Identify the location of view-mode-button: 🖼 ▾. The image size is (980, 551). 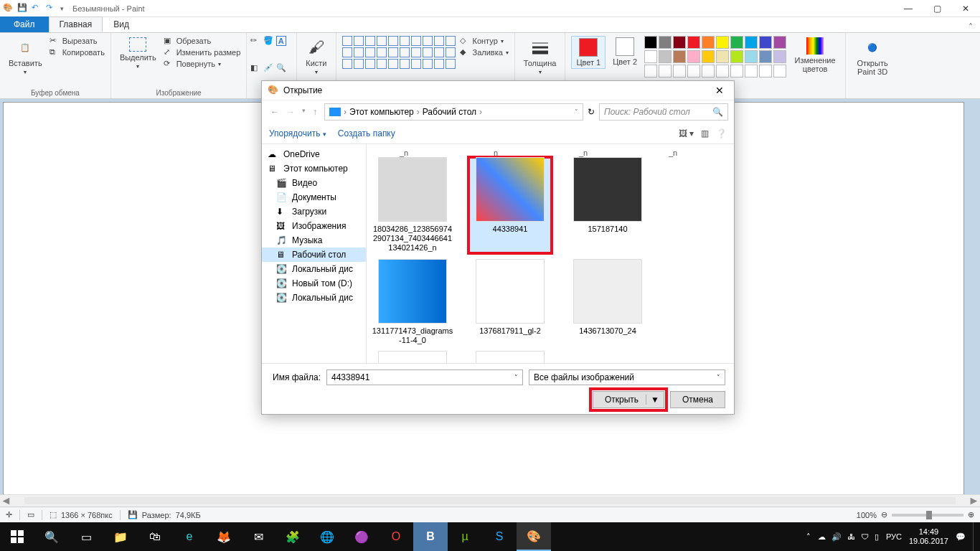
(686, 133).